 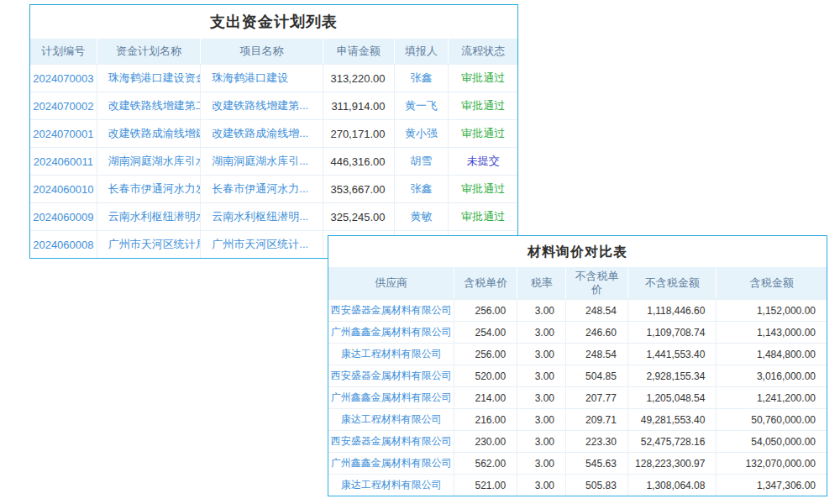 What do you see at coordinates (771, 464) in the screenshot?
I see `taxed-amount: 132,070,000.00` at bounding box center [771, 464].